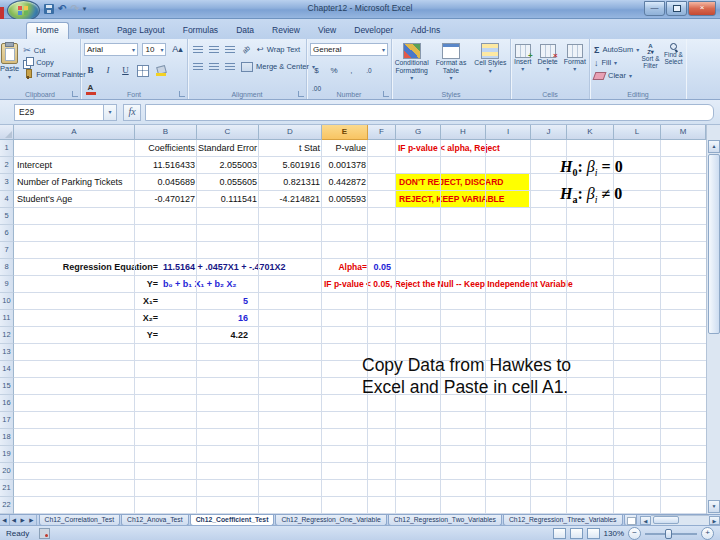 Image resolution: width=720 pixels, height=540 pixels. What do you see at coordinates (7, 352) in the screenshot?
I see `row-header-13: 13` at bounding box center [7, 352].